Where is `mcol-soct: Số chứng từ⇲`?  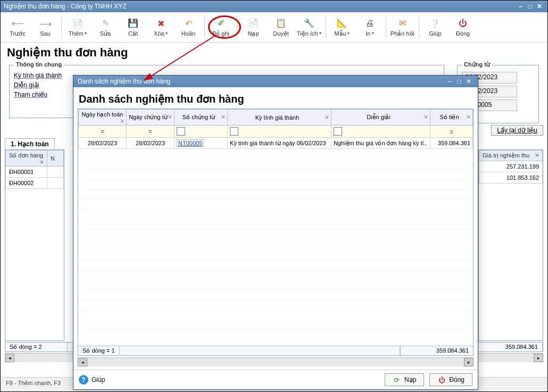 mcol-soct: Số chứng từ⇲ is located at coordinates (201, 118).